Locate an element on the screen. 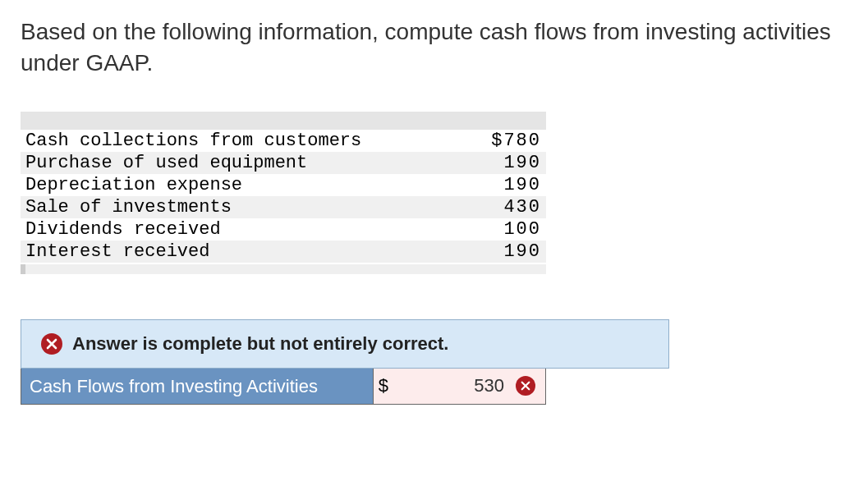 The height and width of the screenshot is (504, 854). row-label: Depreciation expense is located at coordinates (245, 186).